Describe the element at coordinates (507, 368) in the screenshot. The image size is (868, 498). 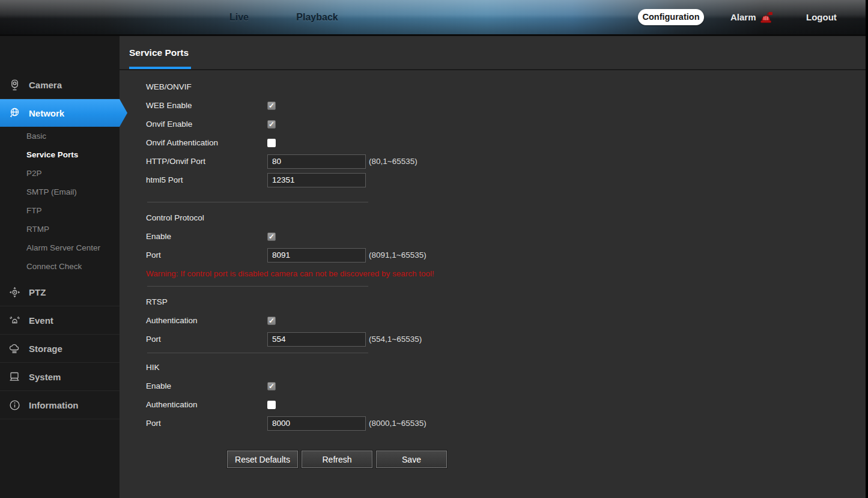
I see `section-title-hik: HIK` at that location.